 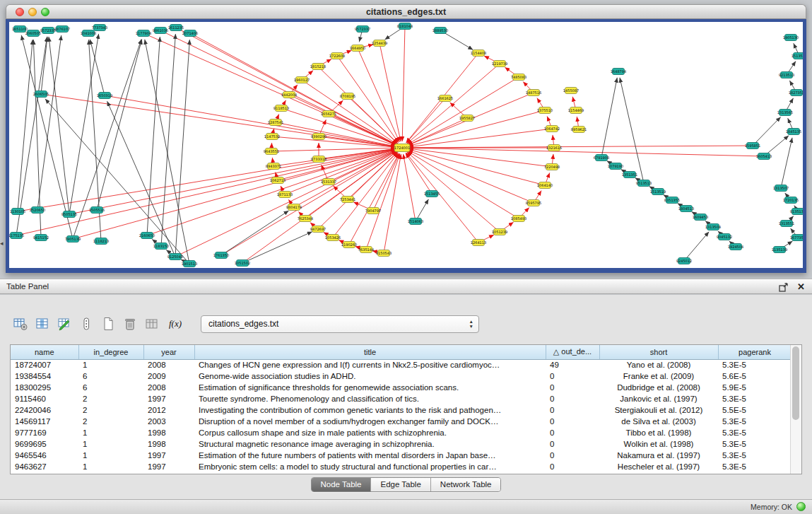 I want to click on table-cell: 2008, so click(x=169, y=365).